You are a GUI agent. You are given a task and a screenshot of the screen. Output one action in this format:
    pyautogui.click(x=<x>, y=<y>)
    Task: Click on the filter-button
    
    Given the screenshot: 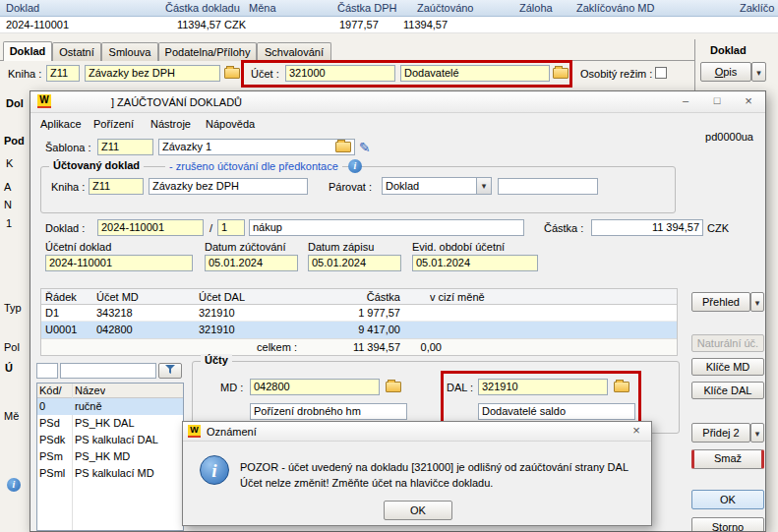 What is the action you would take?
    pyautogui.click(x=170, y=371)
    